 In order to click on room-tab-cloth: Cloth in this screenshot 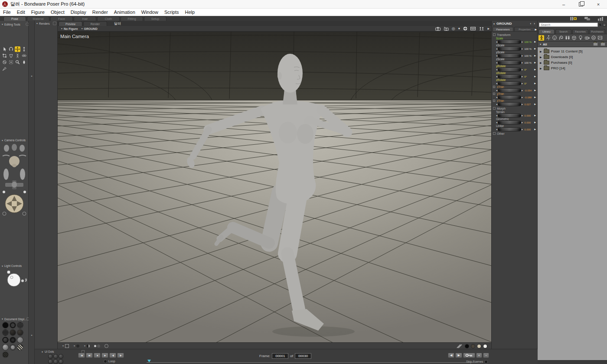, I will do `click(108, 19)`.